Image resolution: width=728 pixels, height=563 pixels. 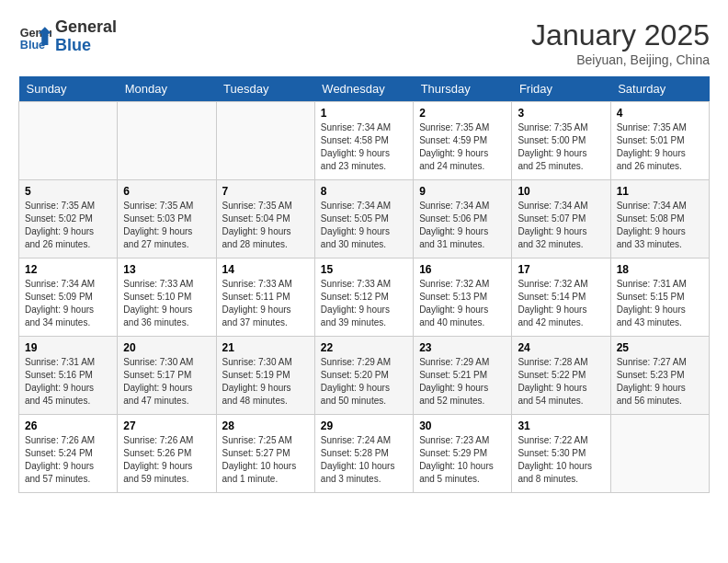 I want to click on calendar-cell: 19Sunrise: 7:31 AM Sunset: 5:16 PM Dayli…, so click(x=68, y=375).